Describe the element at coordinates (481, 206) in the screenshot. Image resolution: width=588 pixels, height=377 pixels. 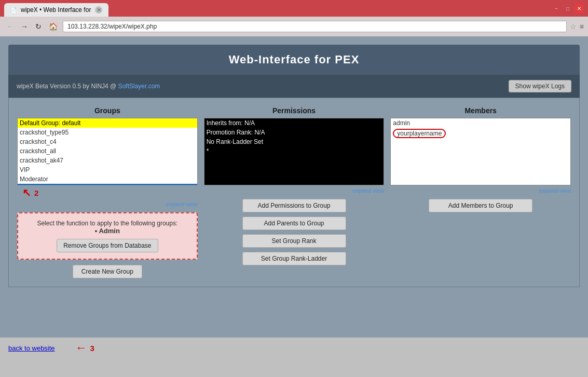
I see `add-members-button: Add Members to Group` at that location.